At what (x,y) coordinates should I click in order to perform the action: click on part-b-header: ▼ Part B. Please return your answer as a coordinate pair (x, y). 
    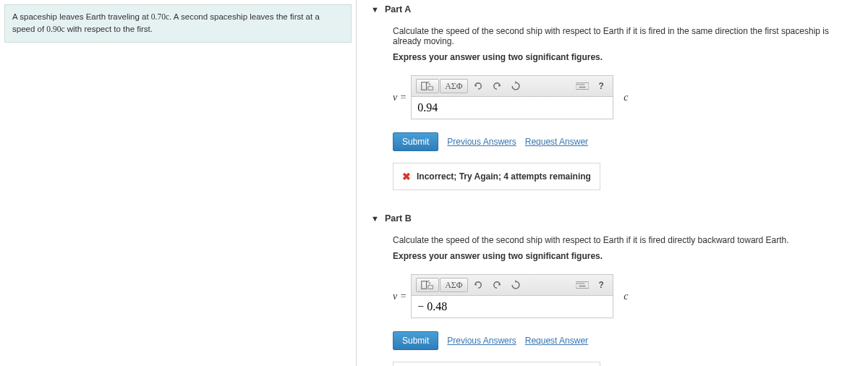
    Looking at the image, I should click on (612, 218).